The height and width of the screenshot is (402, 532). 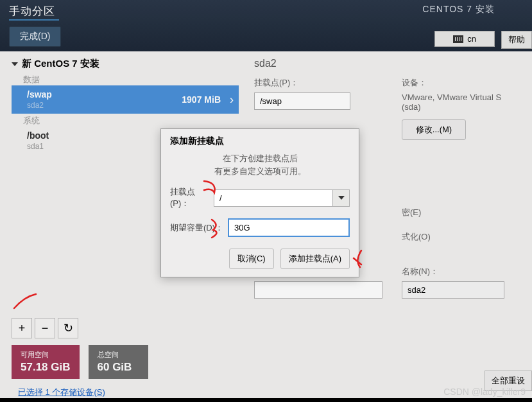 What do you see at coordinates (341, 198) in the screenshot?
I see `mount-point-combo-button` at bounding box center [341, 198].